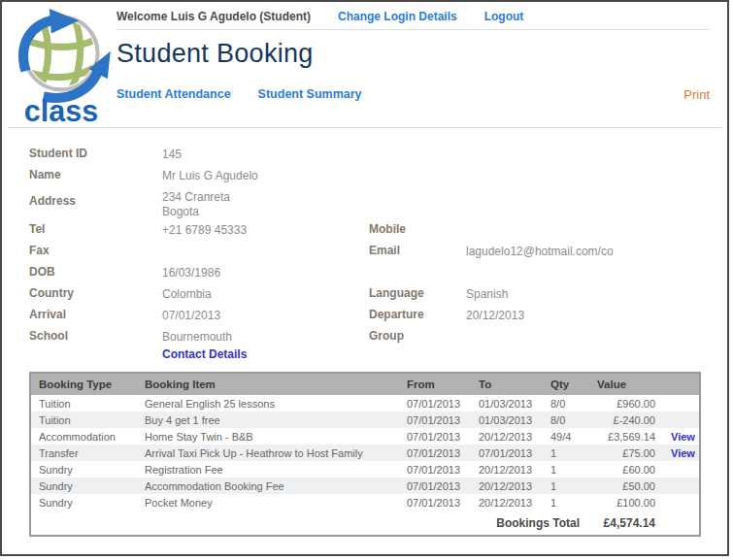 The image size is (733, 560). What do you see at coordinates (626, 485) in the screenshot?
I see `cell-value: £50.00` at bounding box center [626, 485].